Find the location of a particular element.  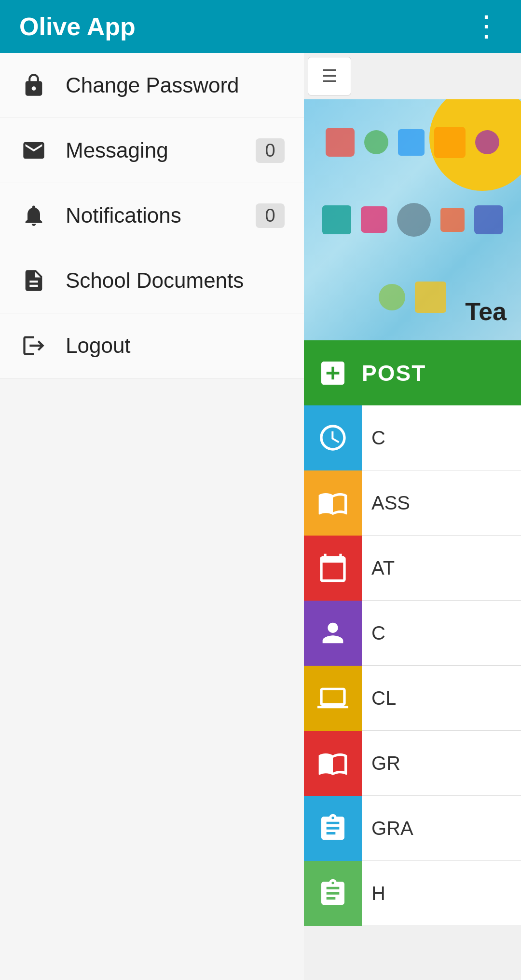

action-item-clock: C is located at coordinates (412, 438).